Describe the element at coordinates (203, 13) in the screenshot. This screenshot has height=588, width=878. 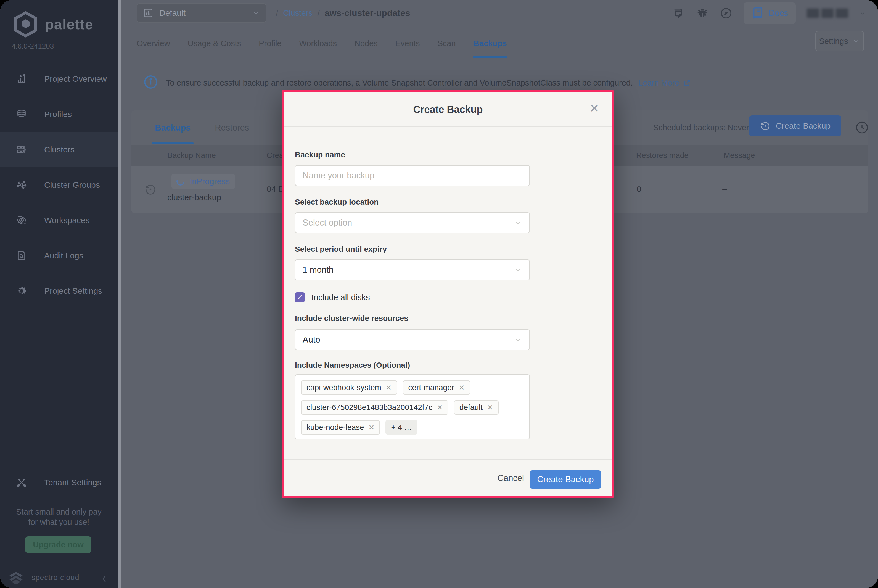
I see `project-selector-value: Default` at that location.